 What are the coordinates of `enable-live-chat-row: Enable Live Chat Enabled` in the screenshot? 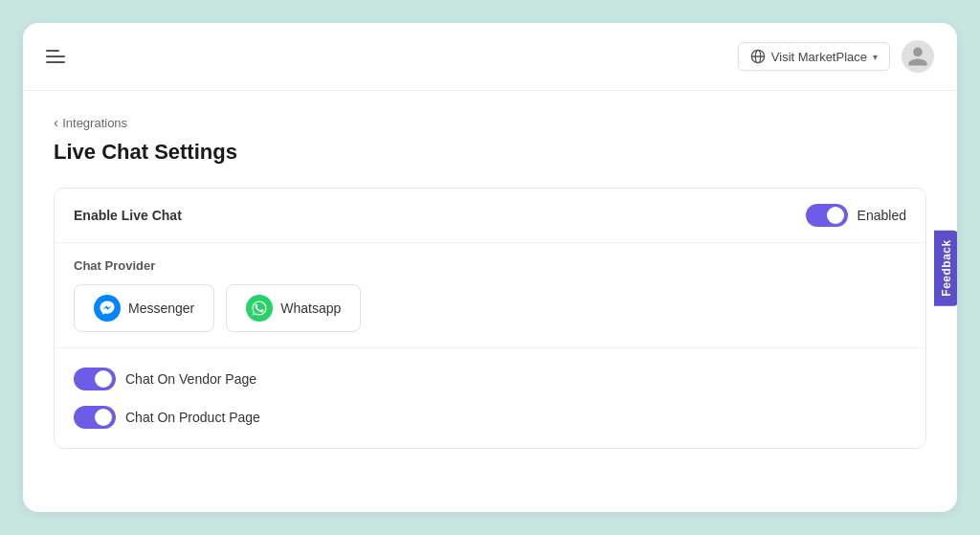 It's located at (490, 216).